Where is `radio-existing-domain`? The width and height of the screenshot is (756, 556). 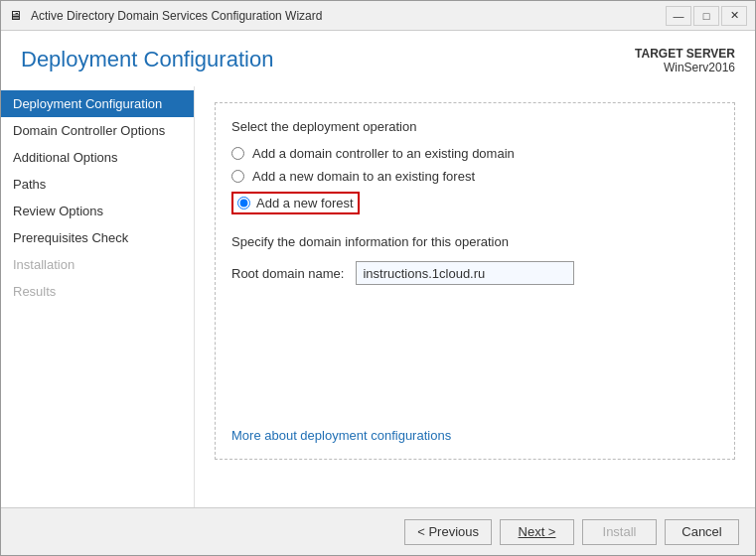
radio-existing-domain is located at coordinates (238, 153).